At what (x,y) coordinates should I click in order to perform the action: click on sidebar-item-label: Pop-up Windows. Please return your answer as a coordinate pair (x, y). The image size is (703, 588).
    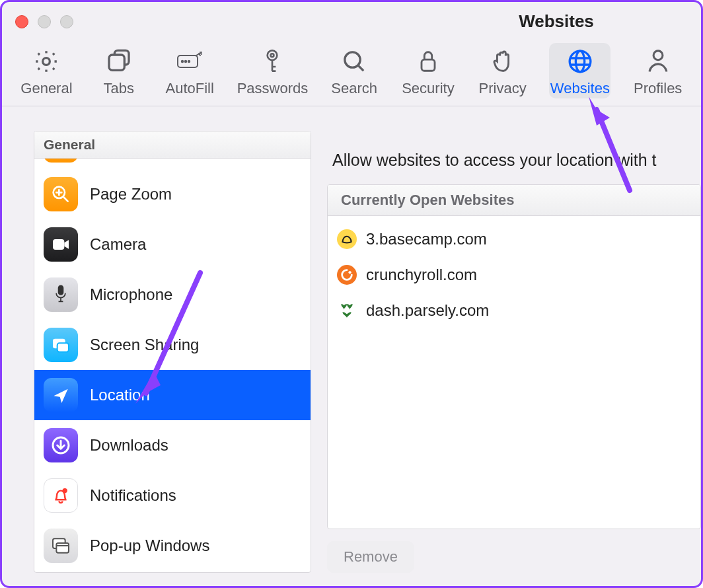
    Looking at the image, I should click on (196, 546).